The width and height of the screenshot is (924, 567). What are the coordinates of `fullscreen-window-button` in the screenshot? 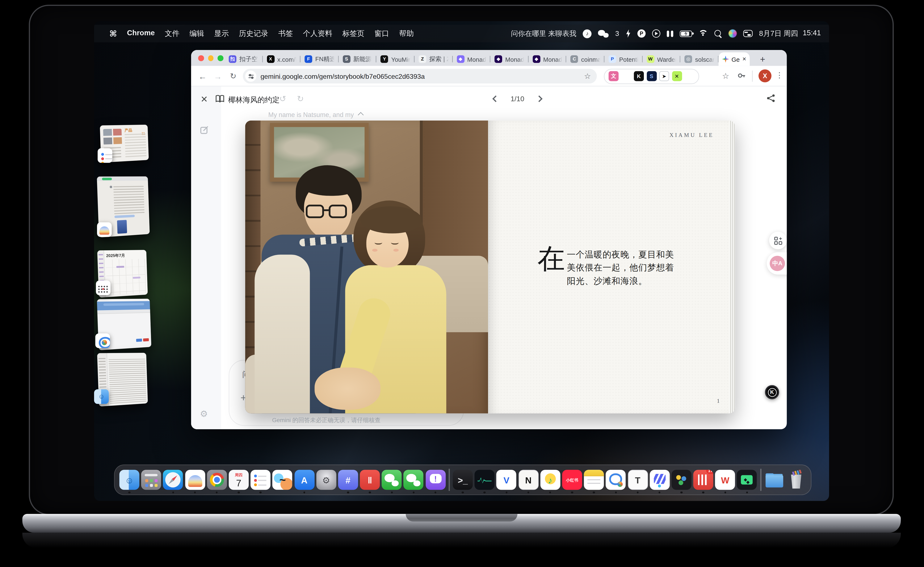 It's located at (220, 58).